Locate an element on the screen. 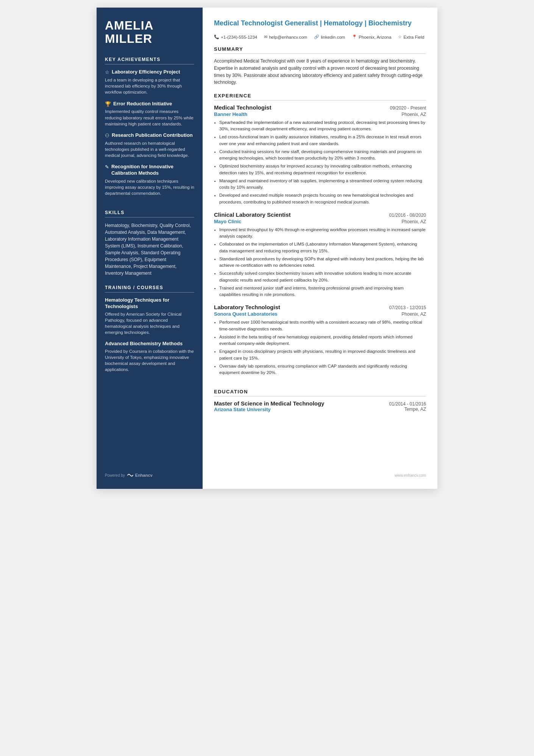 The image size is (534, 756). achievement-item-3: ⚇ Research Publication Contribution Auth… is located at coordinates (150, 146).